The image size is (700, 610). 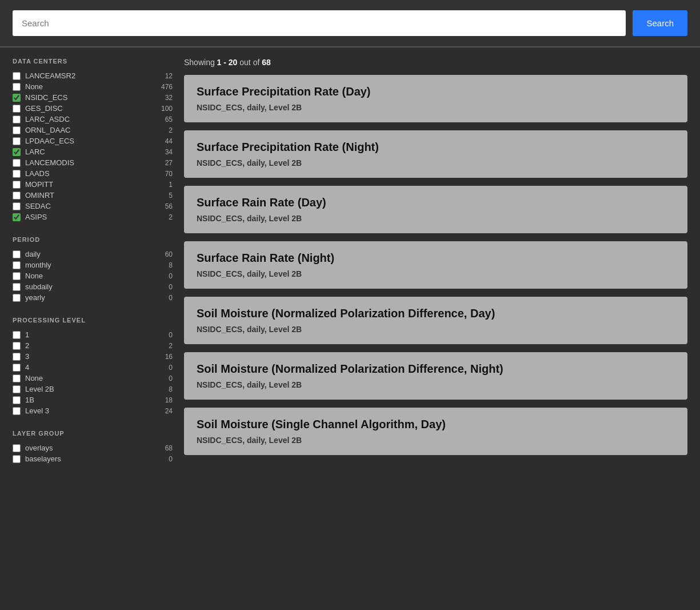 I want to click on filter-item-count: 24, so click(x=169, y=411).